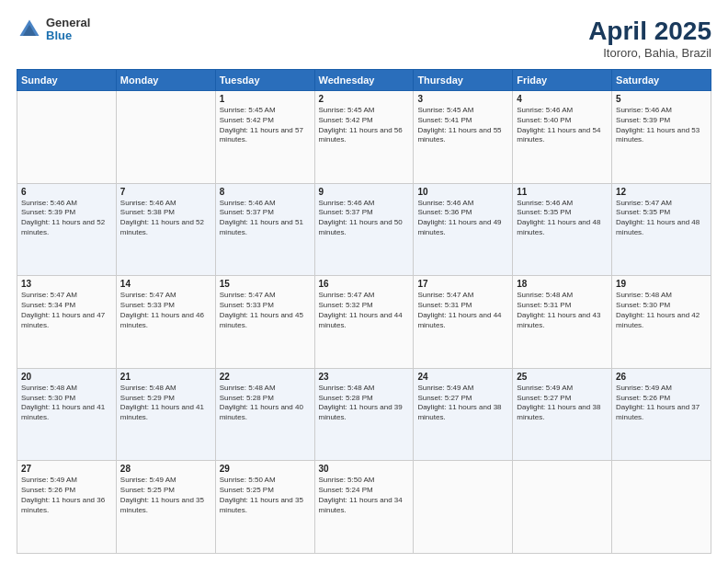 Image resolution: width=728 pixels, height=563 pixels. I want to click on calendar-cell: 13Sunrise: 5:47 AM Sunset: 5:34 PM Dayli…, so click(67, 322).